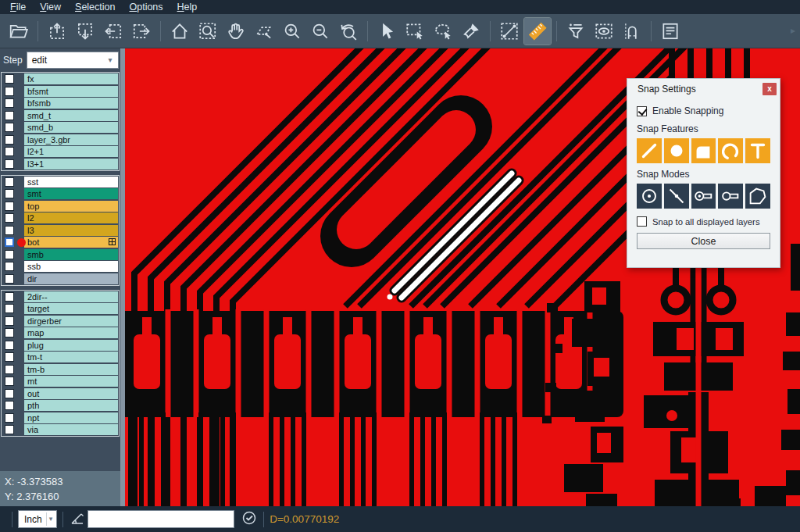  What do you see at coordinates (73, 60) in the screenshot?
I see `step-select: edit ▾` at bounding box center [73, 60].